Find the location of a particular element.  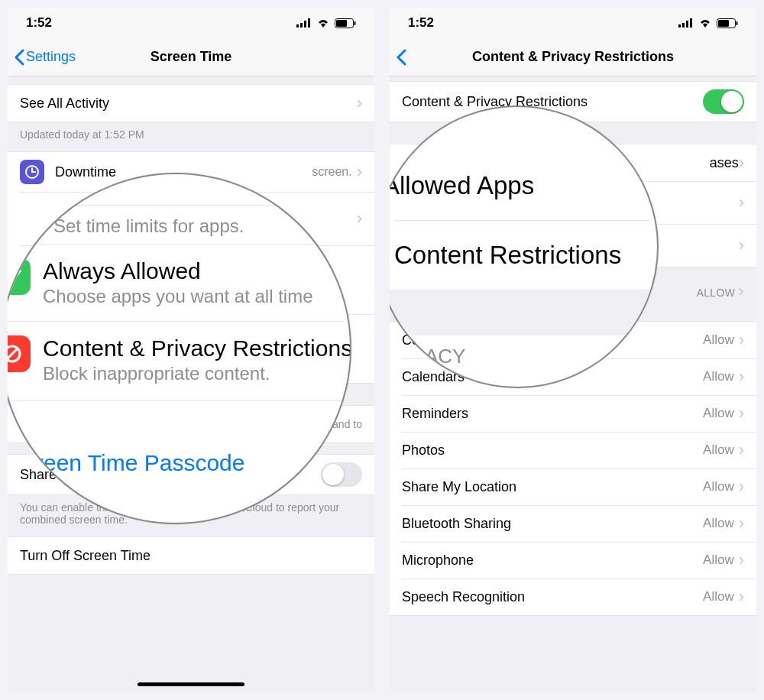

row-content-privacy-toggle: Content & Privacy Restrictions is located at coordinates (573, 102).